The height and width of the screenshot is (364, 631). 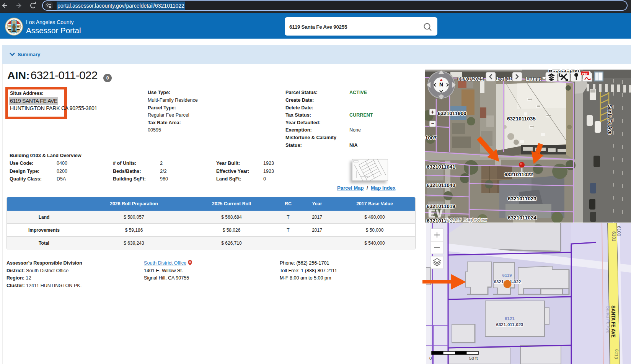 I want to click on svg-text: 6321011035, so click(x=521, y=119).